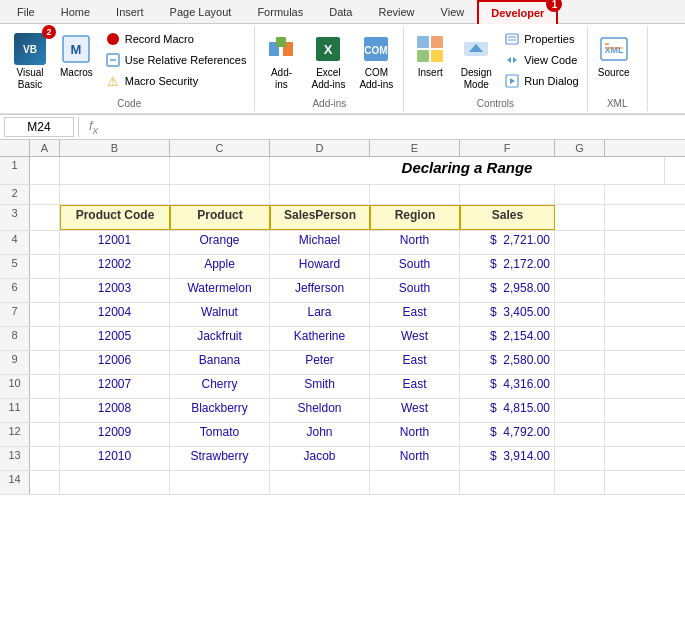 Image resolution: width=685 pixels, height=637 pixels. I want to click on cell-e4: North, so click(415, 242).